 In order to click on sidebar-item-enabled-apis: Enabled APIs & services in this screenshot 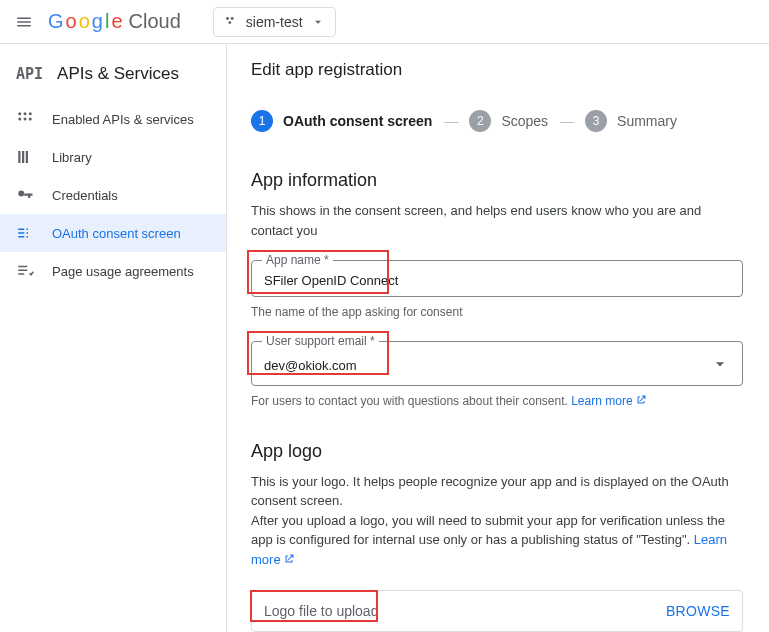, I will do `click(113, 119)`.